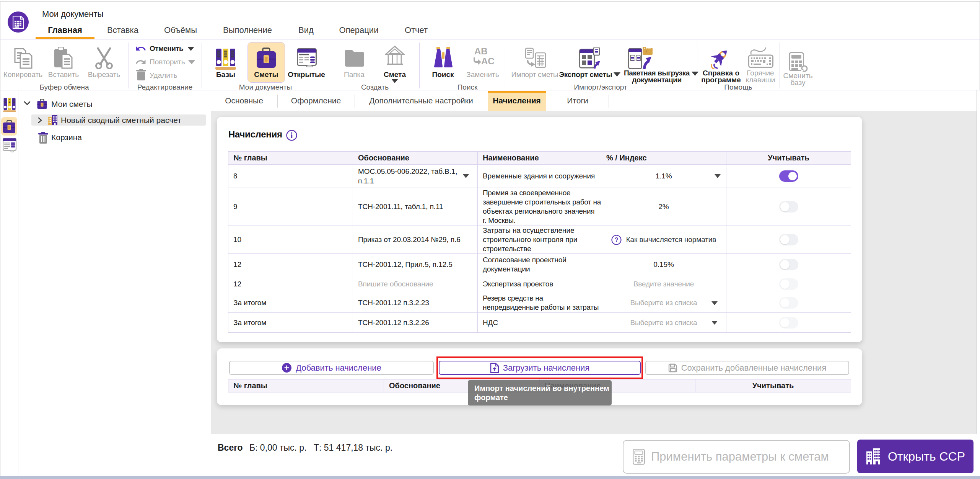 This screenshot has width=980, height=479. What do you see at coordinates (481, 51) in the screenshot?
I see `svg-text: AB` at bounding box center [481, 51].